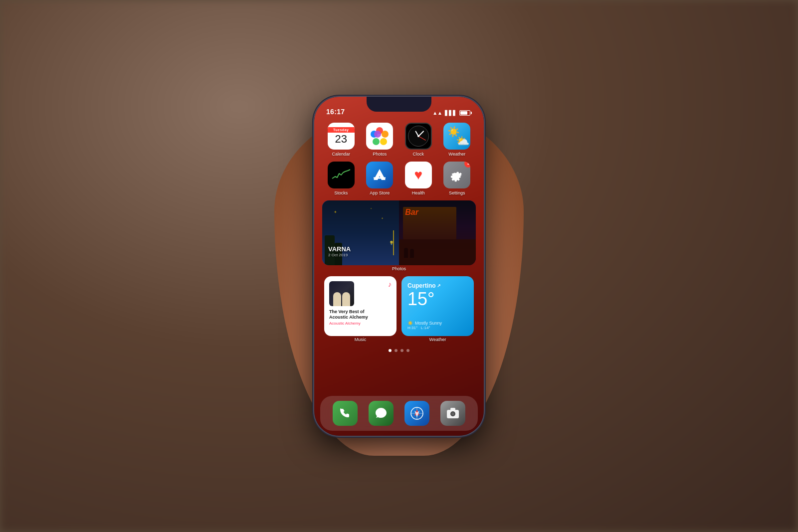 The width and height of the screenshot is (798, 532). Describe the element at coordinates (380, 140) in the screenshot. I see `app-item-photos: Photos` at that location.